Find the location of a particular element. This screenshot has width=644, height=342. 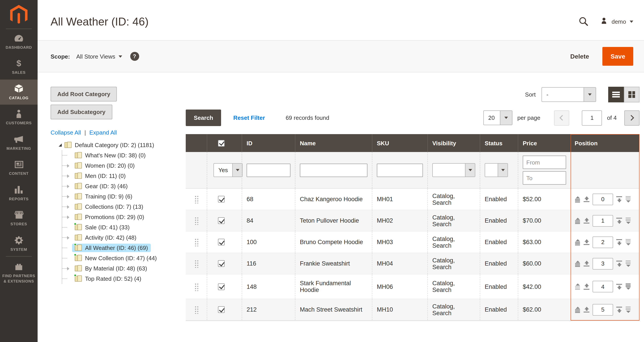

tree-node: Gear (ID: 3) (46) is located at coordinates (124, 186).